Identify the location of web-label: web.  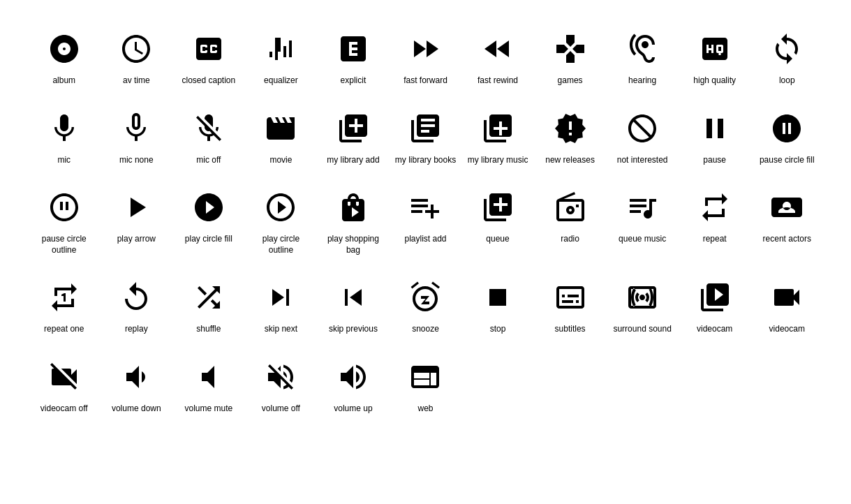
(425, 409).